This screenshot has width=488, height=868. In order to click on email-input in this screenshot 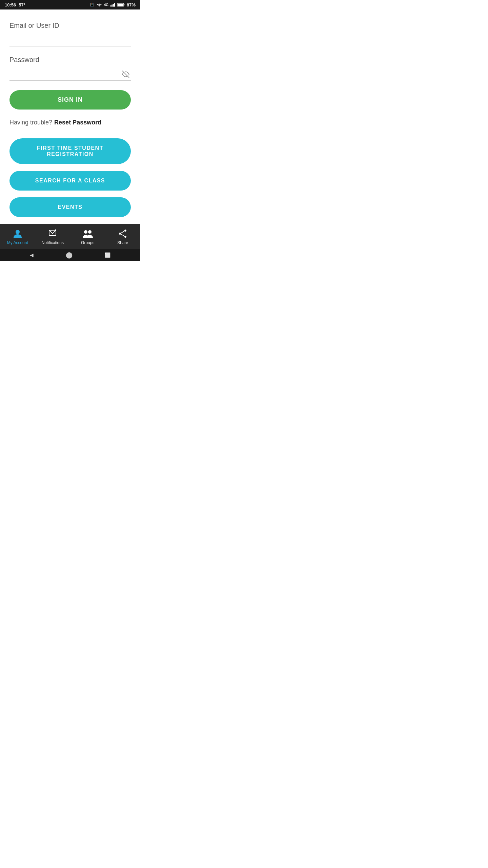, I will do `click(70, 40)`.